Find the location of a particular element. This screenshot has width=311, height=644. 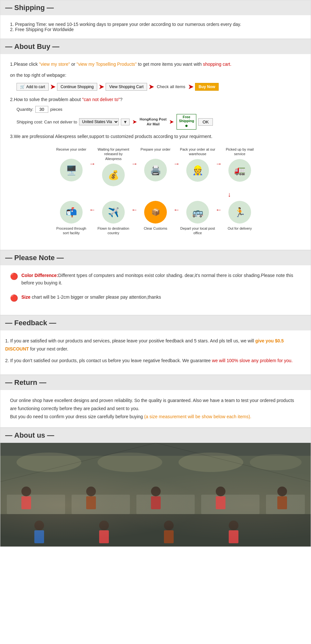

return-section: — Return — Our online shop have excellen… is located at coordinates (156, 401).